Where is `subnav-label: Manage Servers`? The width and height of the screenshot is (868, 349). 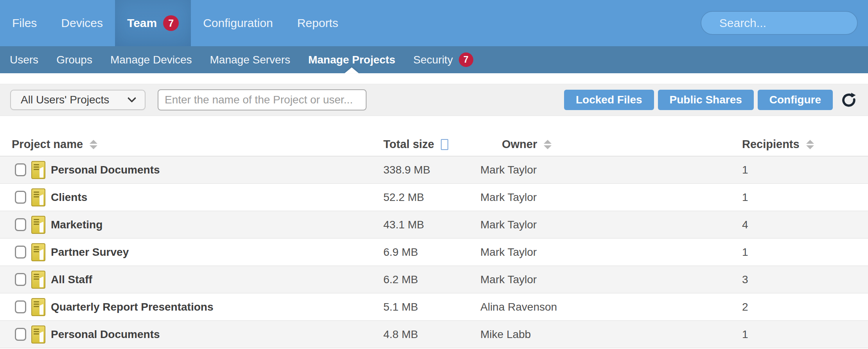
subnav-label: Manage Servers is located at coordinates (250, 60).